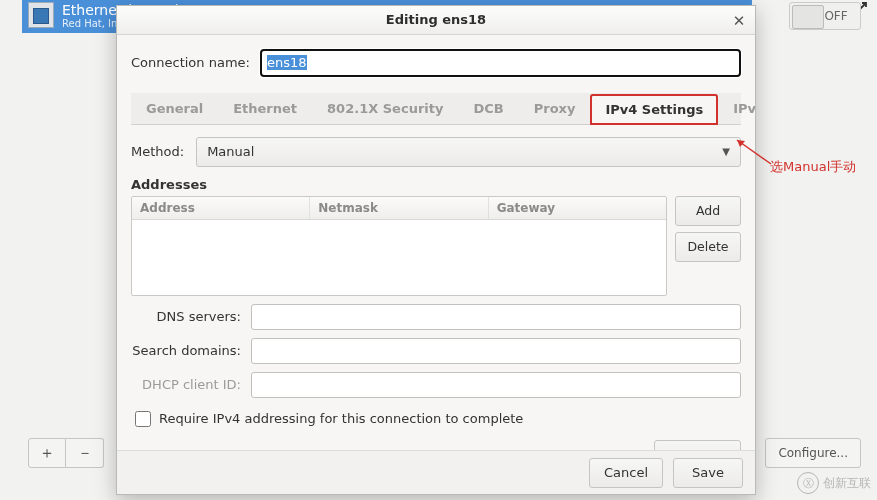  What do you see at coordinates (726, 152) in the screenshot?
I see `chevron-down-icon: ▼` at bounding box center [726, 152].